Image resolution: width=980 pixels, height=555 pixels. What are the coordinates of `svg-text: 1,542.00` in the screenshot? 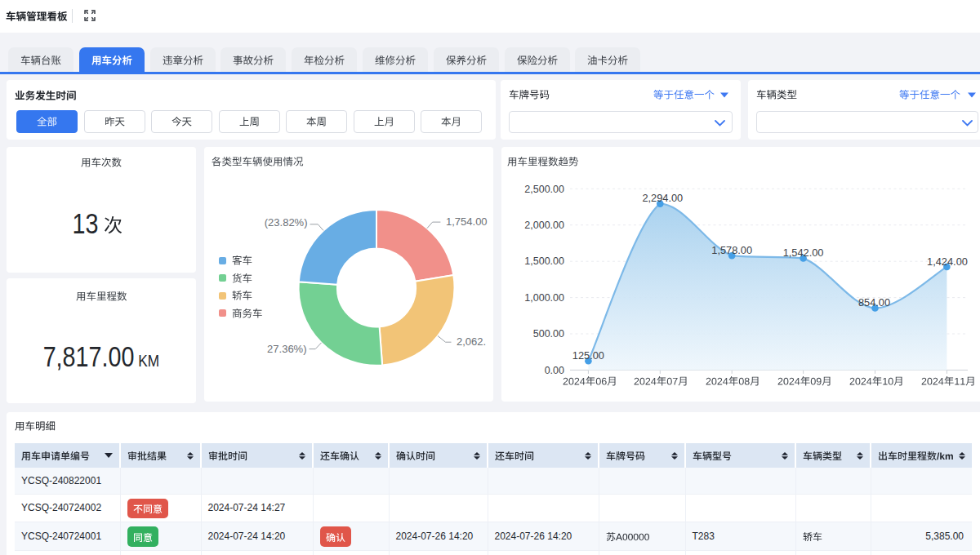 It's located at (804, 253).